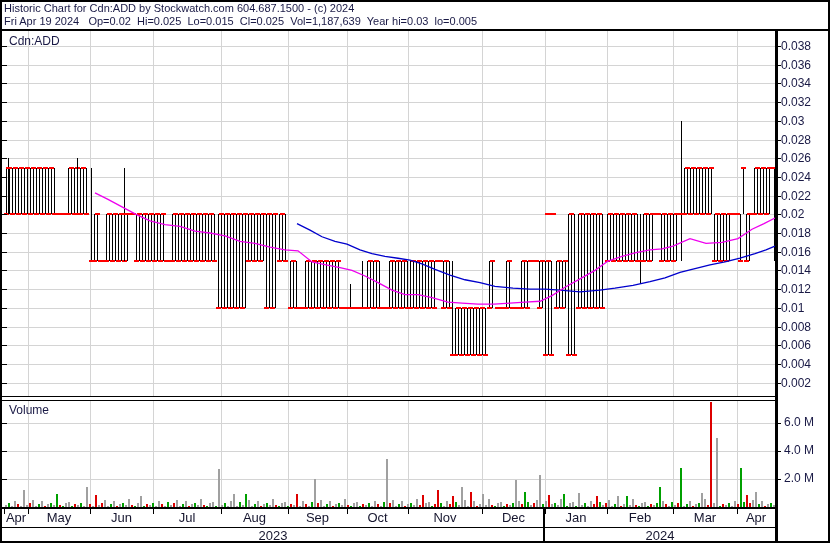  I want to click on price-tick-label: 0.026, so click(804, 158).